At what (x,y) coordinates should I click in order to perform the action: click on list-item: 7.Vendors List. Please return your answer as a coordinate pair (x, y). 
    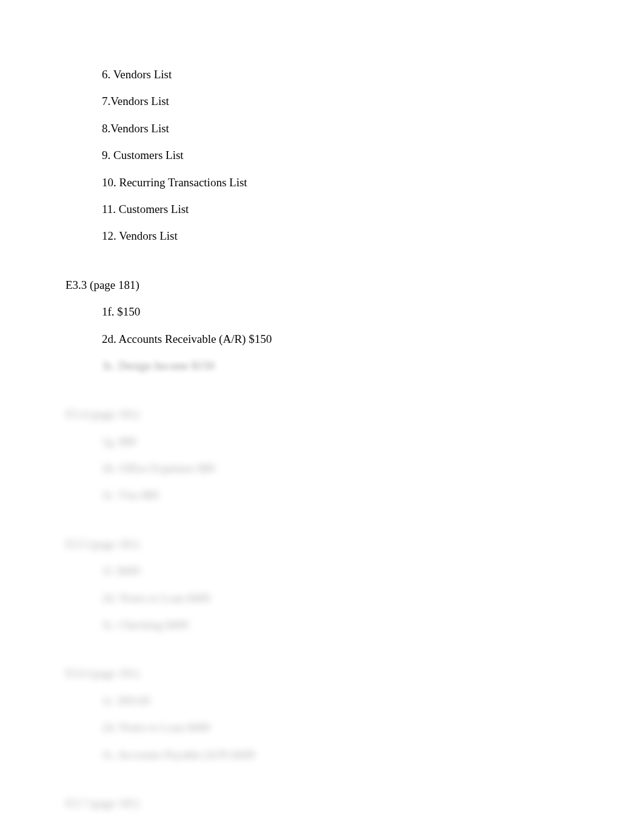
    Looking at the image, I should click on (340, 101).